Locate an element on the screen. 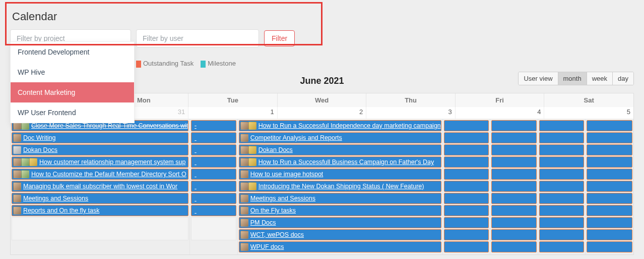 This screenshot has width=644, height=259. event-title: Doc Writing is located at coordinates (39, 138).